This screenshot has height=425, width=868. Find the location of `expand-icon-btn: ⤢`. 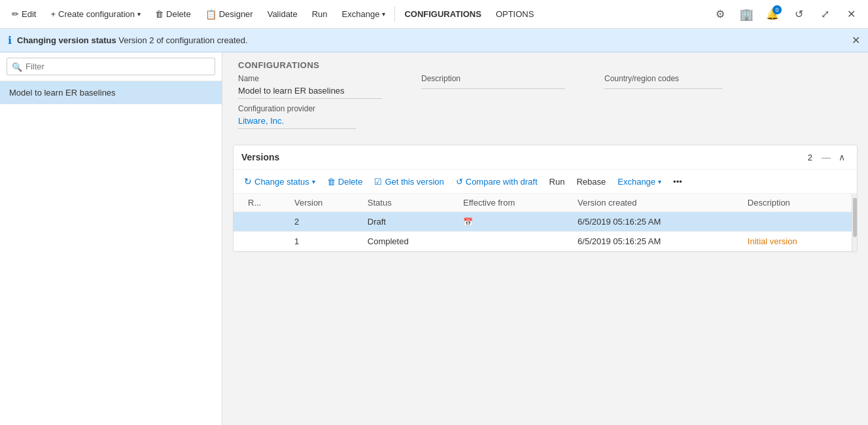

expand-icon-btn: ⤢ is located at coordinates (825, 14).